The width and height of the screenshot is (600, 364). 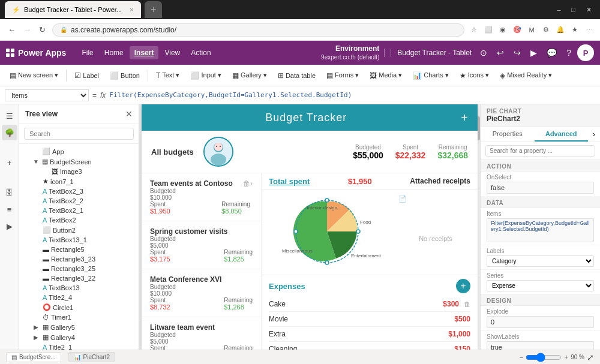 What do you see at coordinates (463, 286) in the screenshot?
I see `add-expense-btn: +` at bounding box center [463, 286].